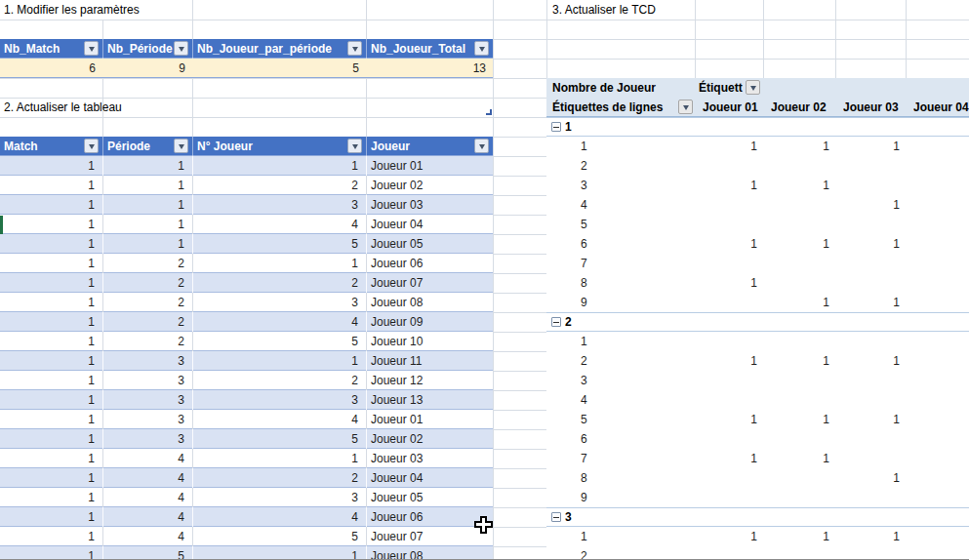 This screenshot has height=560, width=969. What do you see at coordinates (621, 185) in the screenshot?
I see `pivot-row-label: 3` at bounding box center [621, 185].